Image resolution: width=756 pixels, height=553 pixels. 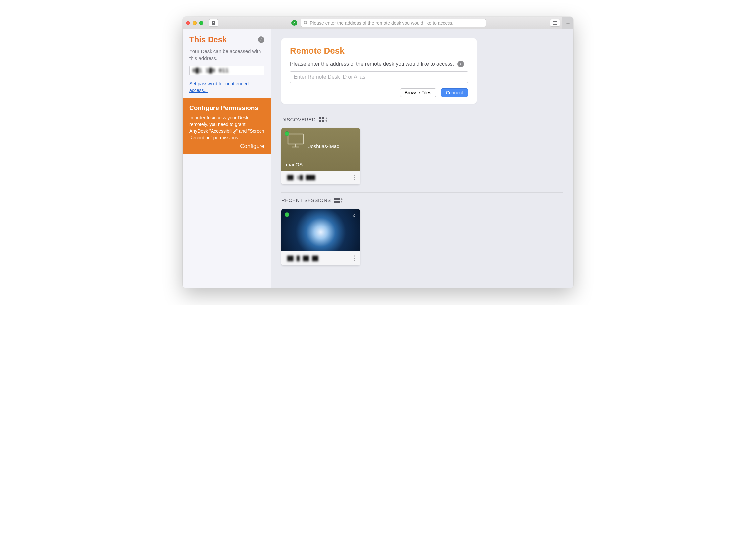 I want to click on sidebar: This Desk i Your Desk can be accessed wi…, so click(x=227, y=159).